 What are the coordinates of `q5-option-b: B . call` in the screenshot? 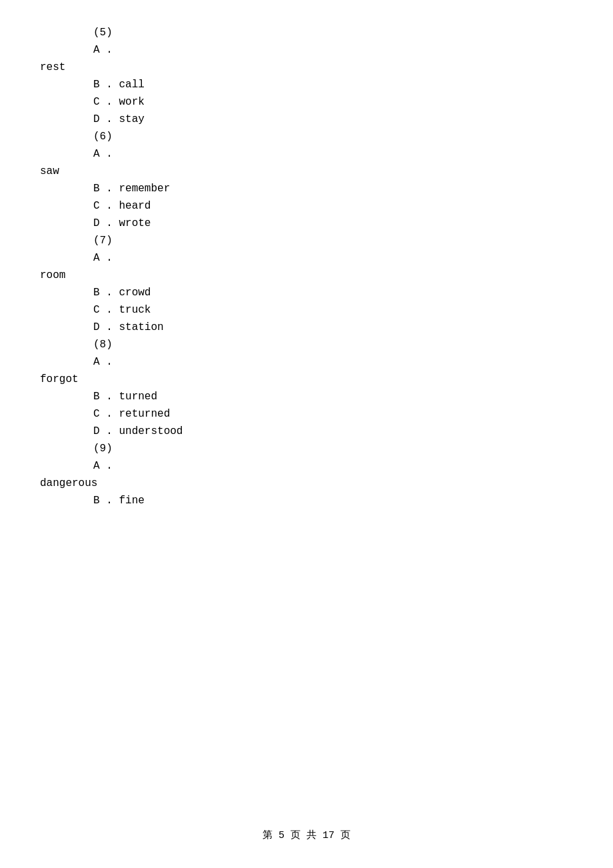 It's located at (333, 85).